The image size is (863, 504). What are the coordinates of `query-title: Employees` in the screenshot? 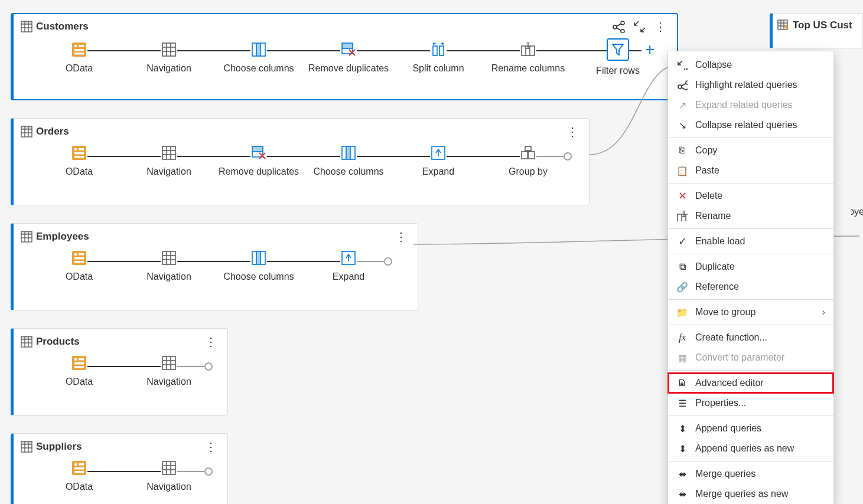 It's located at (63, 237).